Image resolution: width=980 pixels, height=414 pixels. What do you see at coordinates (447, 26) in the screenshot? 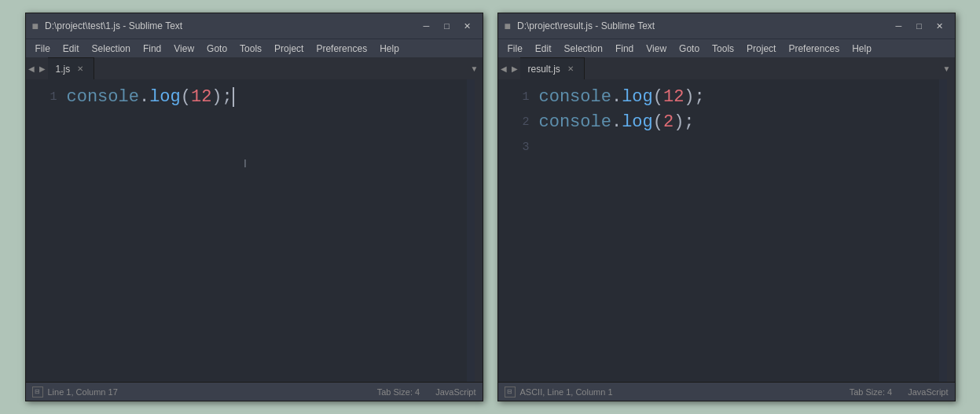
I see `window-controls-1: ─ □ ✕` at bounding box center [447, 26].